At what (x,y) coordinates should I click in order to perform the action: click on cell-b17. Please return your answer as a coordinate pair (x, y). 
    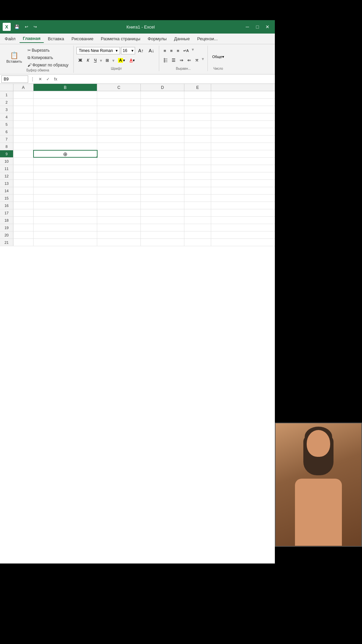
    Looking at the image, I should click on (65, 213).